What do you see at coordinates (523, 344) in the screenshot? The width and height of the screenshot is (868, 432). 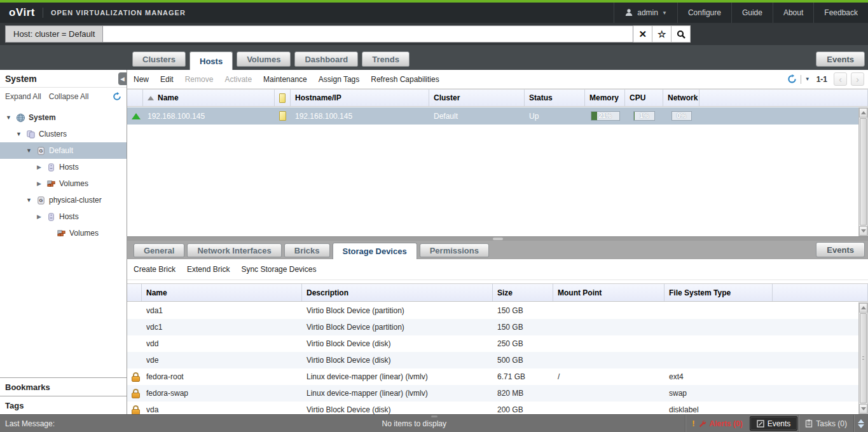 I see `device-size-cell: 250 GB` at bounding box center [523, 344].